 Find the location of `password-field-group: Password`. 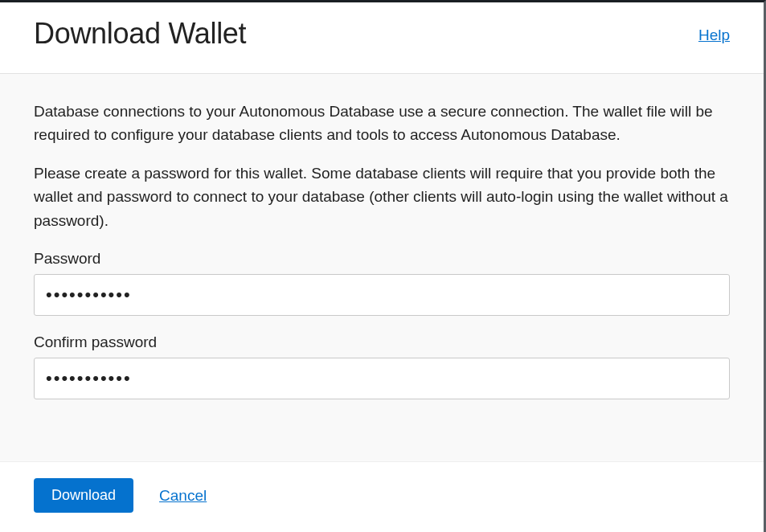

password-field-group: Password is located at coordinates (382, 283).